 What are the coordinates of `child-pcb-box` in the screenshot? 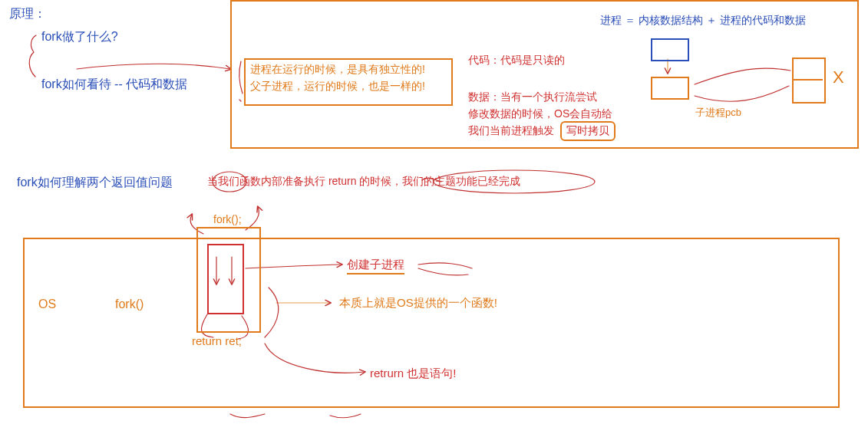 It's located at (670, 88).